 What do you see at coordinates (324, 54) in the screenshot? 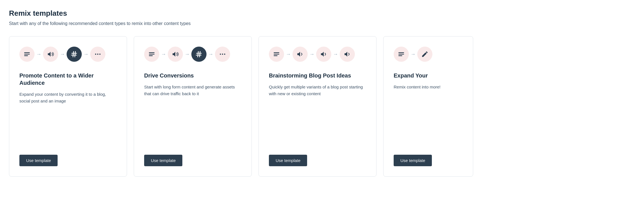
I see `megaphone-icon-3b` at bounding box center [324, 54].